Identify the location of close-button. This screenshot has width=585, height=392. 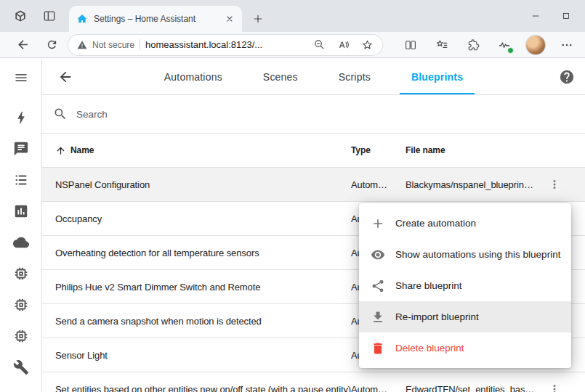
(583, 16).